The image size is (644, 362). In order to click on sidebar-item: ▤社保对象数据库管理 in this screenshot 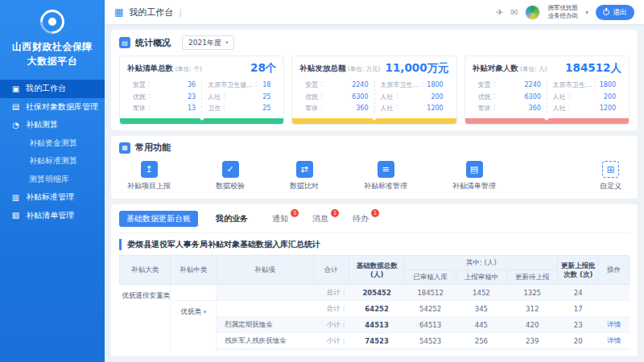, I will do `click(52, 108)`.